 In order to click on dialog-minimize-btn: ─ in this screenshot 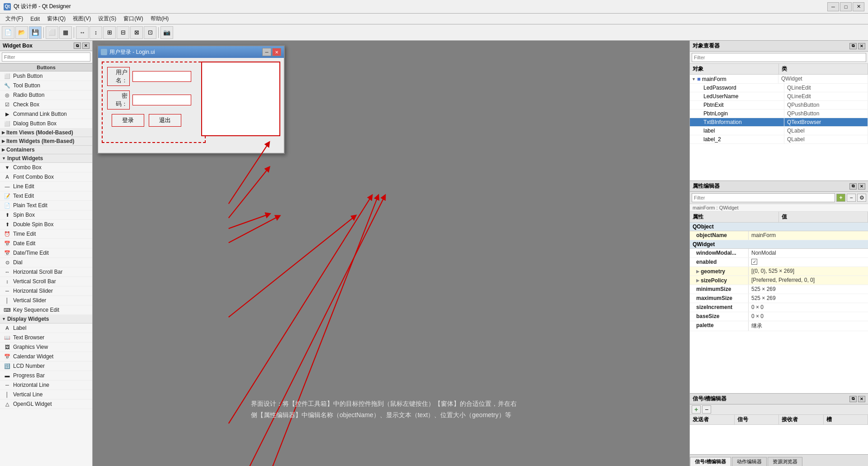, I will do `click(267, 52)`.